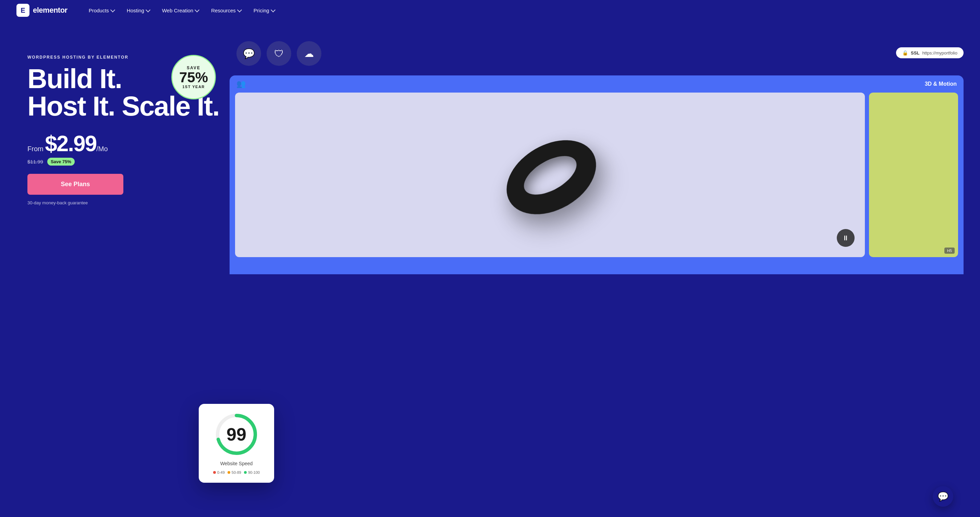  Describe the element at coordinates (224, 11) in the screenshot. I see `nav-resources-label: Resources` at that location.